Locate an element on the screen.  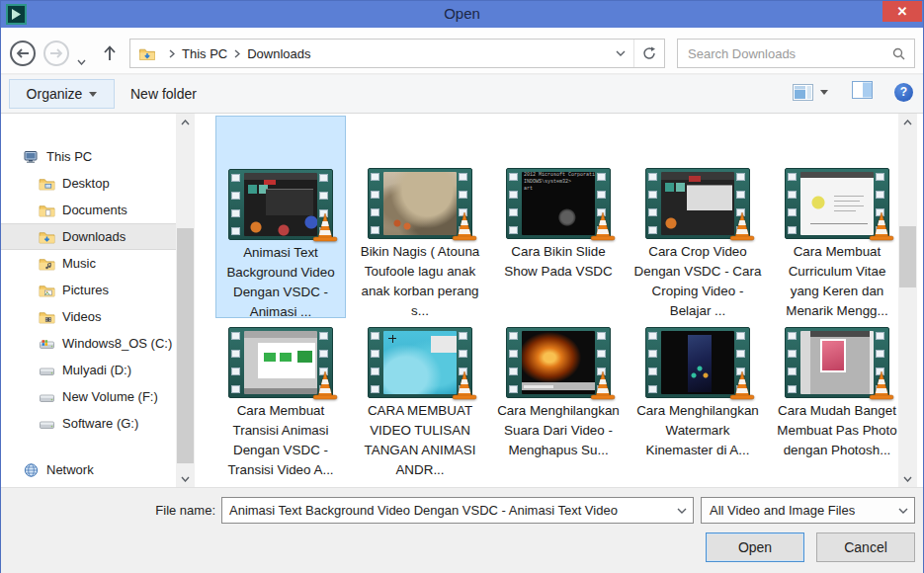
sidebar-item-label: Windows8_OS (C:) is located at coordinates (117, 344).